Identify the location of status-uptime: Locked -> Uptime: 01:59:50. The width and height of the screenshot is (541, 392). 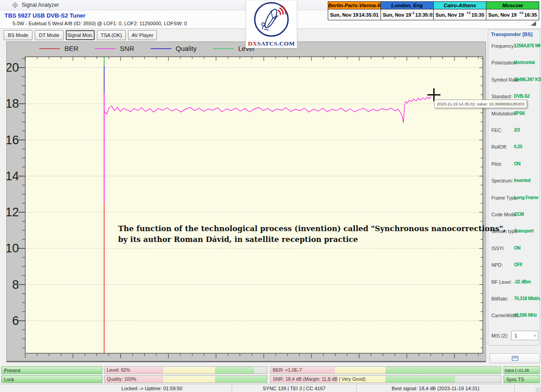
(116, 388).